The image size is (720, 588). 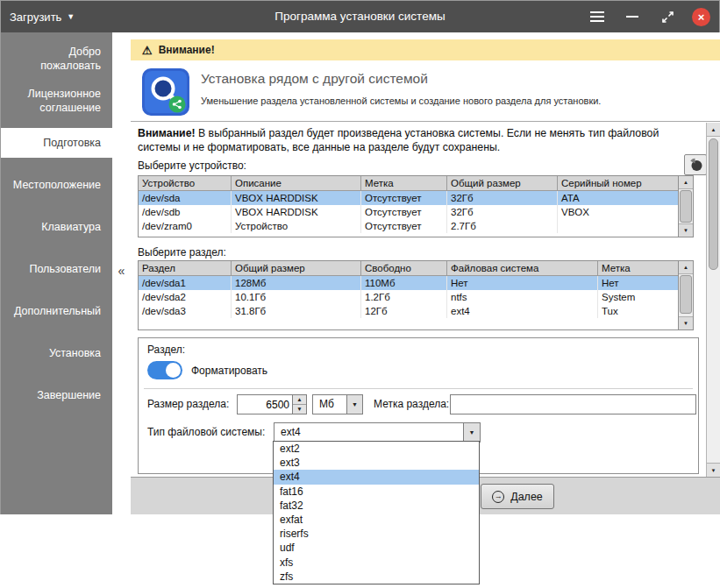 What do you see at coordinates (409, 207) in the screenshot?
I see `device-table-body: Устройство Описание Метка Общий размер С…` at bounding box center [409, 207].